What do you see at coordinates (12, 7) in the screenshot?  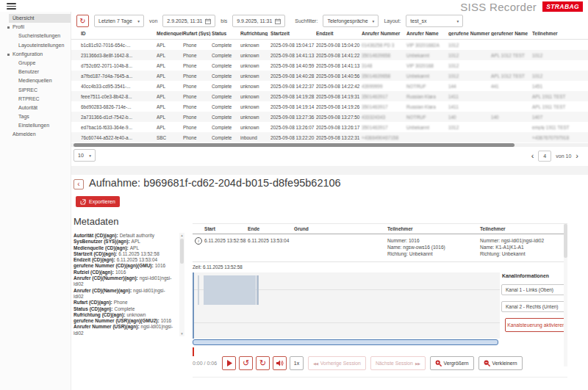 I see `menu-icon` at bounding box center [12, 7].